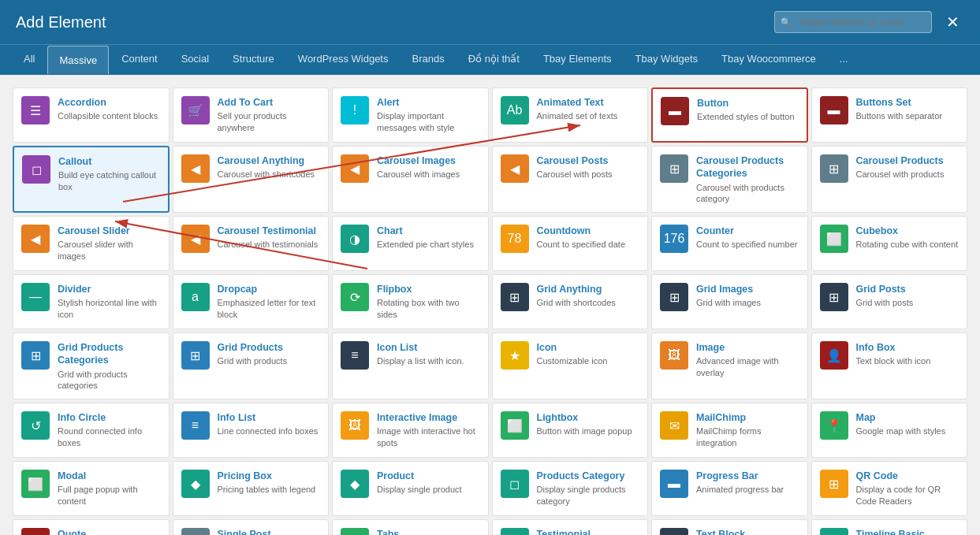 The width and height of the screenshot is (980, 535). What do you see at coordinates (78, 60) in the screenshot?
I see `tab-massive: Massive` at bounding box center [78, 60].